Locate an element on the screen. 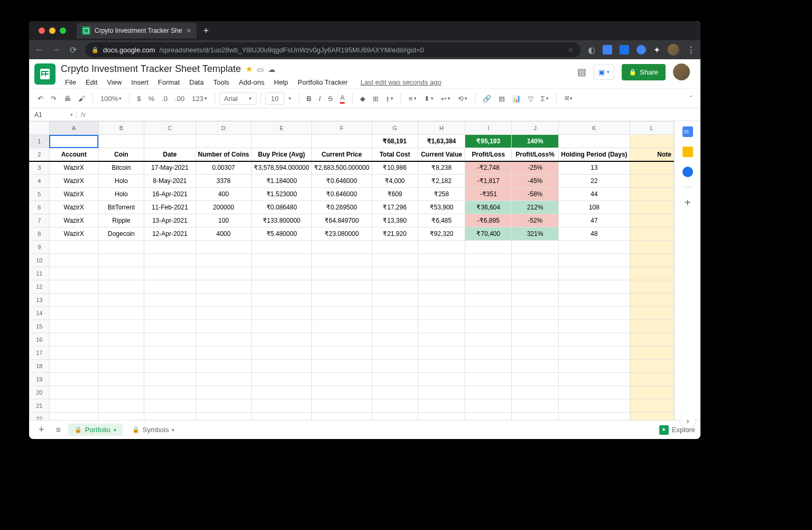 This screenshot has width=812, height=530. column-header-cell: Date is located at coordinates (170, 154).